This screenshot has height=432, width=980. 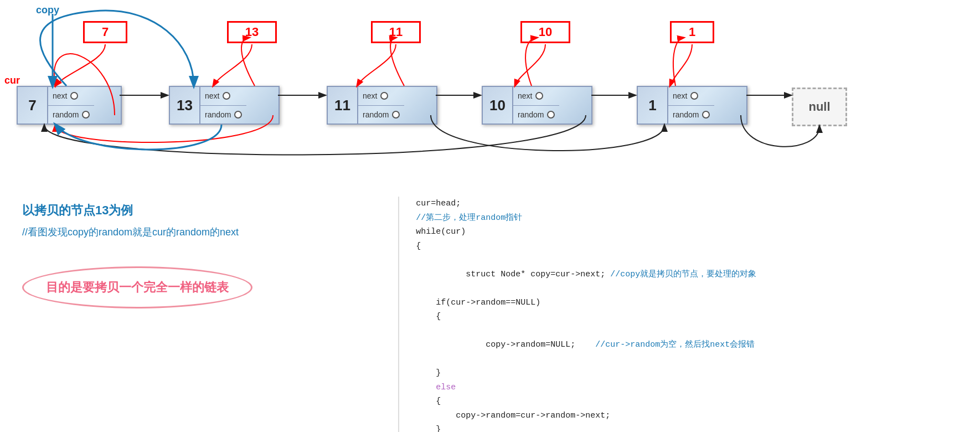 I want to click on node-10-value: 10, so click(x=498, y=105).